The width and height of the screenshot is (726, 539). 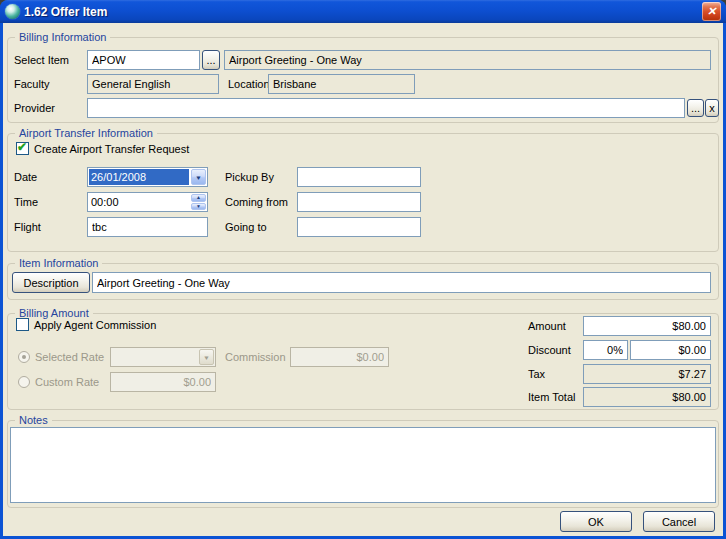 What do you see at coordinates (547, 326) in the screenshot?
I see `amount-label: Amount` at bounding box center [547, 326].